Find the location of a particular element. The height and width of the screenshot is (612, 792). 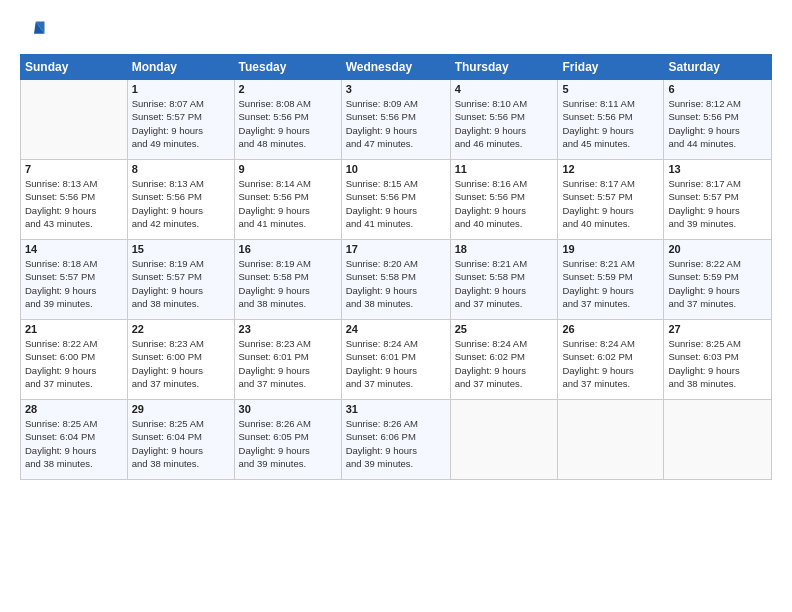

calendar-cell: 27Sunrise: 8:25 AM Sunset: 6:03 PM Dayli… is located at coordinates (718, 360).